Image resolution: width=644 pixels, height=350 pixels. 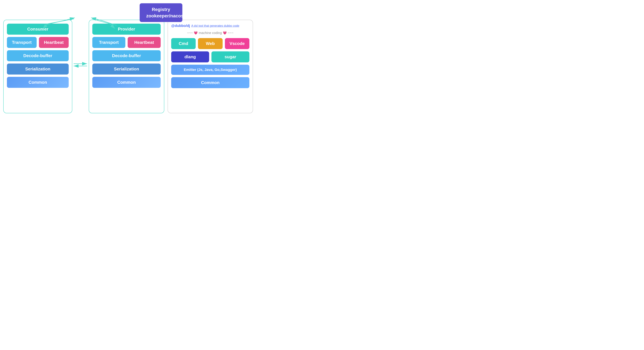 What do you see at coordinates (161, 9) in the screenshot?
I see `registry-line1: Registry` at bounding box center [161, 9].